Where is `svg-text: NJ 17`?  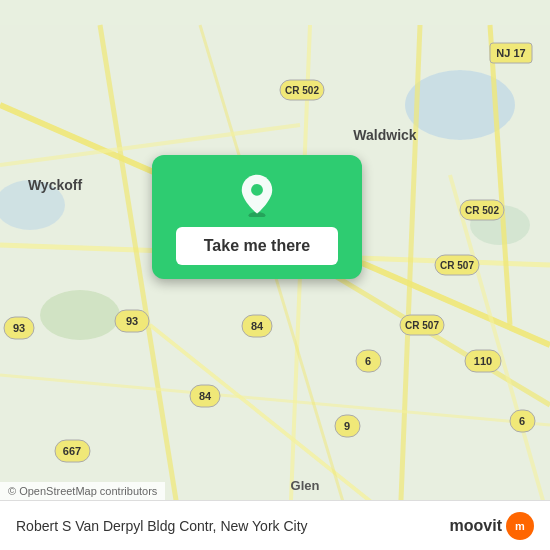
svg-text: NJ 17 is located at coordinates (510, 53).